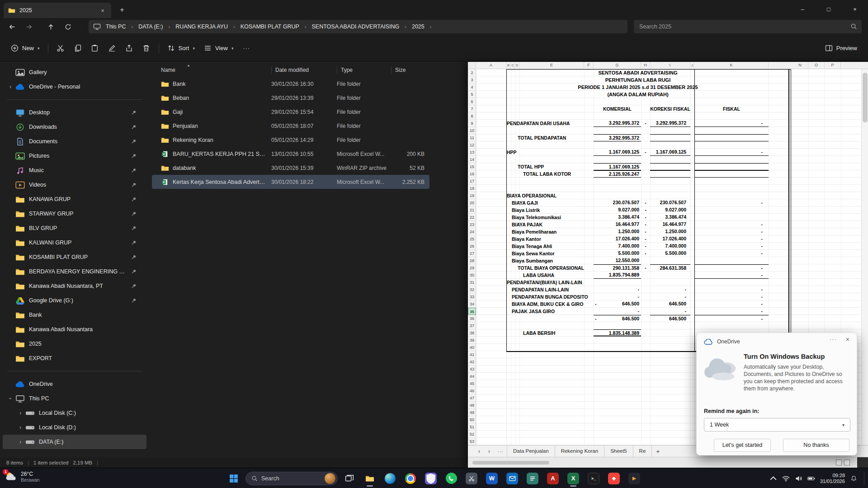 This screenshot has width=868, height=488. Describe the element at coordinates (670, 319) in the screenshot. I see `cell-I36: 646.500` at that location.